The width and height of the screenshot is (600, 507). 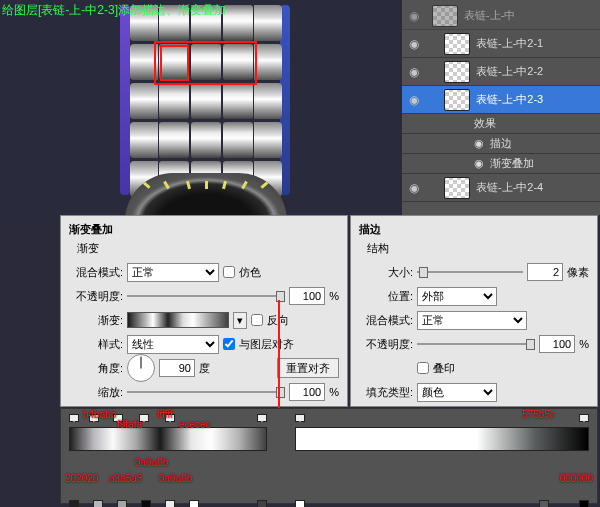 What do you see at coordinates (478, 248) in the screenshot?
I see `group-title: 结构` at bounding box center [478, 248].